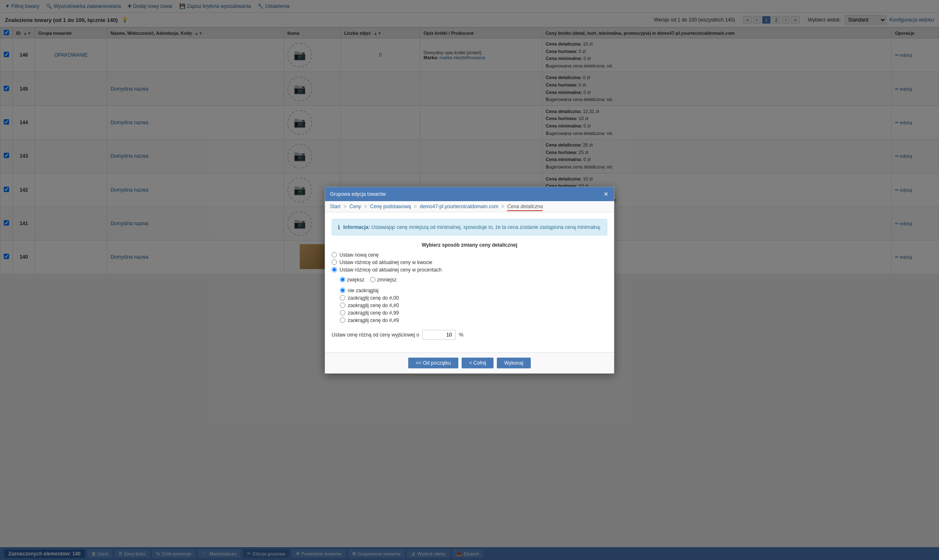  I want to click on info-icon: ℹ, so click(339, 228).